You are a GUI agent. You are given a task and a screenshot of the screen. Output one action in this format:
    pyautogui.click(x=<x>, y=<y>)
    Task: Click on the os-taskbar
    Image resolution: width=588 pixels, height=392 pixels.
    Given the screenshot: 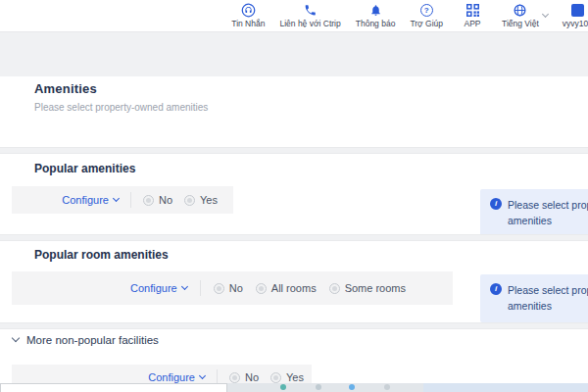 What is the action you would take?
    pyautogui.click(x=294, y=388)
    